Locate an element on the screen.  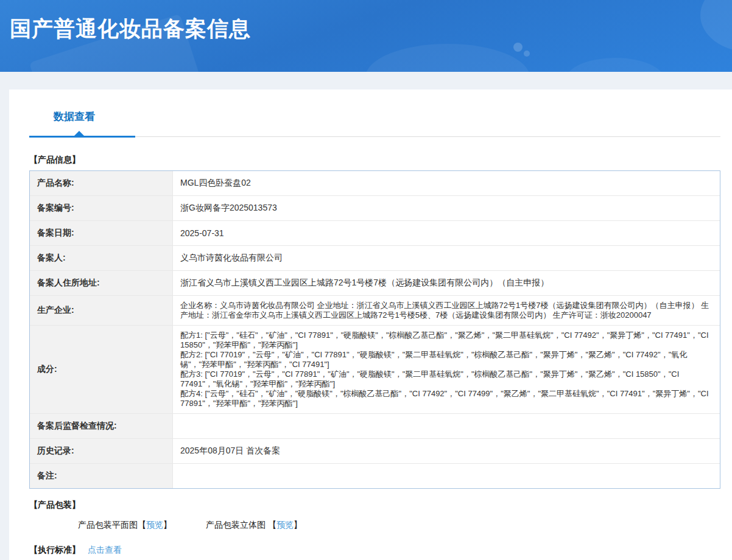
packaging-flat-label: 产品包装平面图 is located at coordinates (108, 525).